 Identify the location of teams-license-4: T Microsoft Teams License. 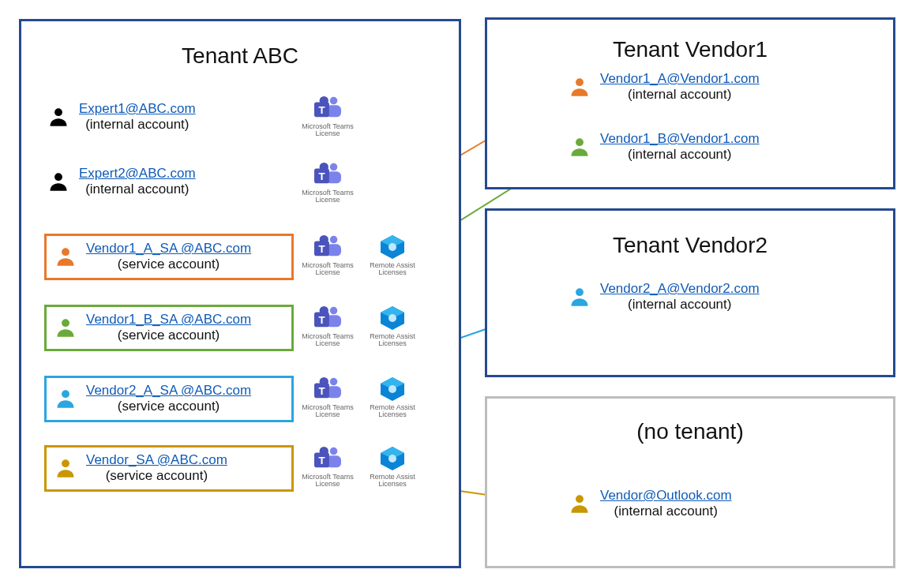
(328, 327).